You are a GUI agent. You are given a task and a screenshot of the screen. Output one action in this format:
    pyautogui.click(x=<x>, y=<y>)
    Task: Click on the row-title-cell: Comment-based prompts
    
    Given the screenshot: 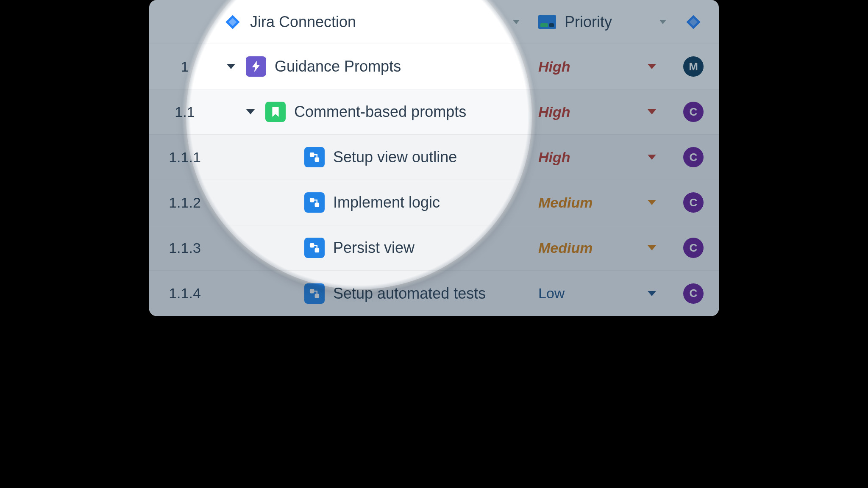 What is the action you would take?
    pyautogui.click(x=376, y=112)
    